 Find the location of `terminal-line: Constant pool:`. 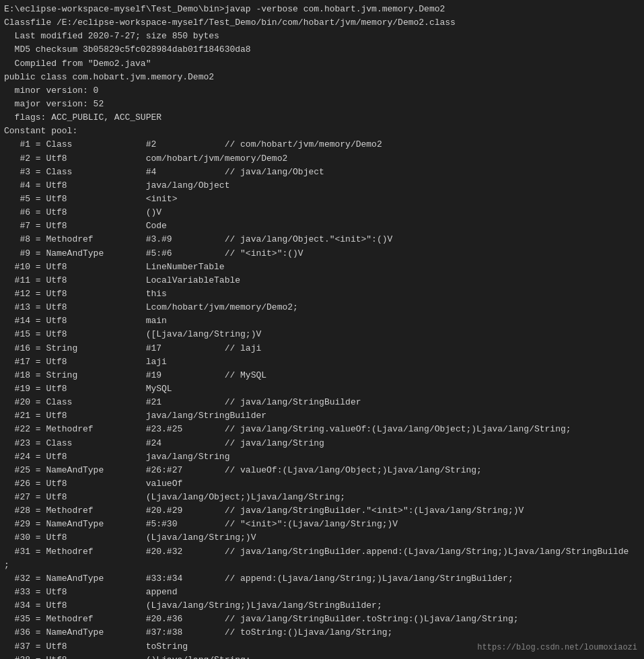

terminal-line: Constant pool: is located at coordinates (322, 131).